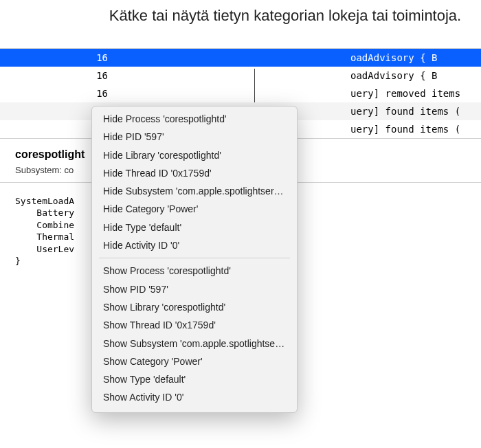  What do you see at coordinates (194, 119) in the screenshot?
I see `menu-hide-process: Hide Process 'corespotlightd'` at bounding box center [194, 119].